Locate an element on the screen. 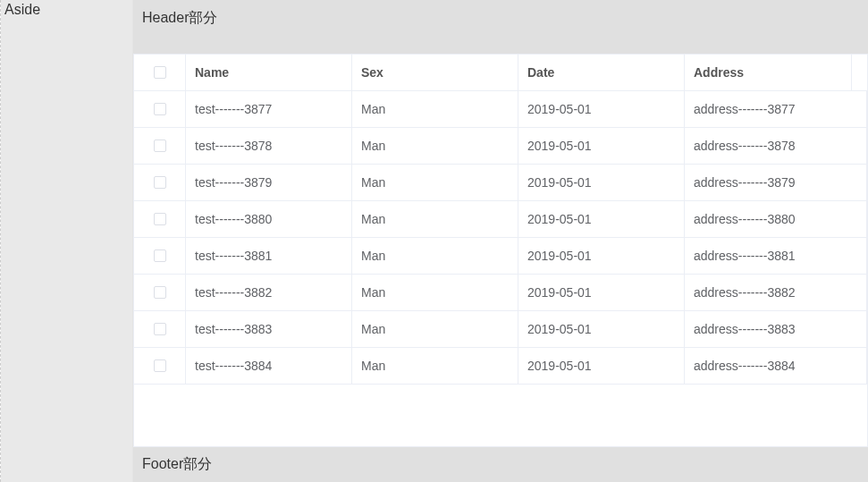  column-header-date: Date is located at coordinates (602, 72).